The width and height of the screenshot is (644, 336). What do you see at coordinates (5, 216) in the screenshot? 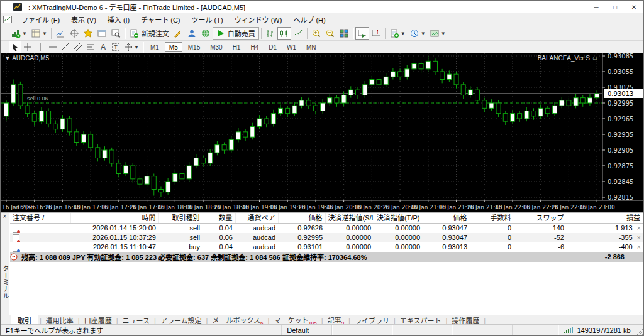
I see `terminal-close-icon: ×` at bounding box center [5, 216].